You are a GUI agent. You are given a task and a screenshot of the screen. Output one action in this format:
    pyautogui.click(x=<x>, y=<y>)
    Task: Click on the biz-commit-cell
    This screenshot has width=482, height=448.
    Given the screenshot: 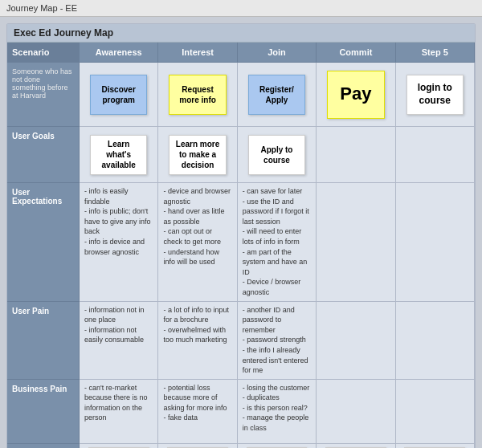 What is the action you would take?
    pyautogui.click(x=356, y=412)
    